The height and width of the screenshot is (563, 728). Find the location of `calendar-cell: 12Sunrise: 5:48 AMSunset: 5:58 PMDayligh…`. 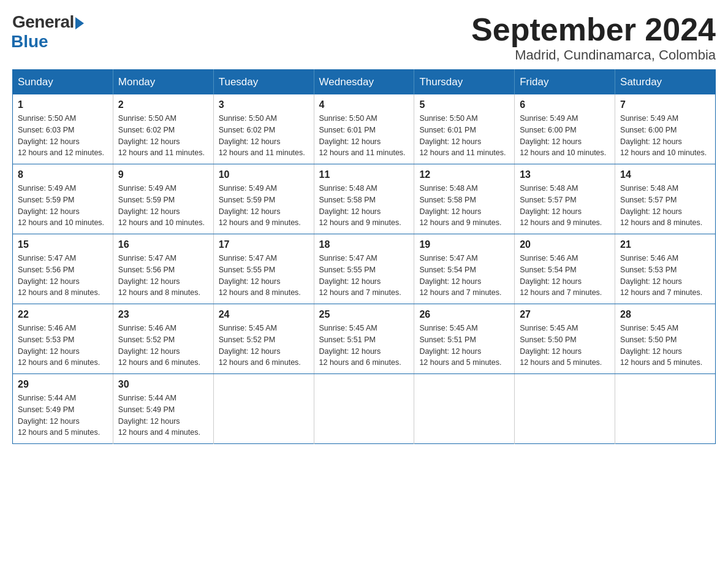

calendar-cell: 12Sunrise: 5:48 AMSunset: 5:58 PMDayligh… is located at coordinates (464, 199).